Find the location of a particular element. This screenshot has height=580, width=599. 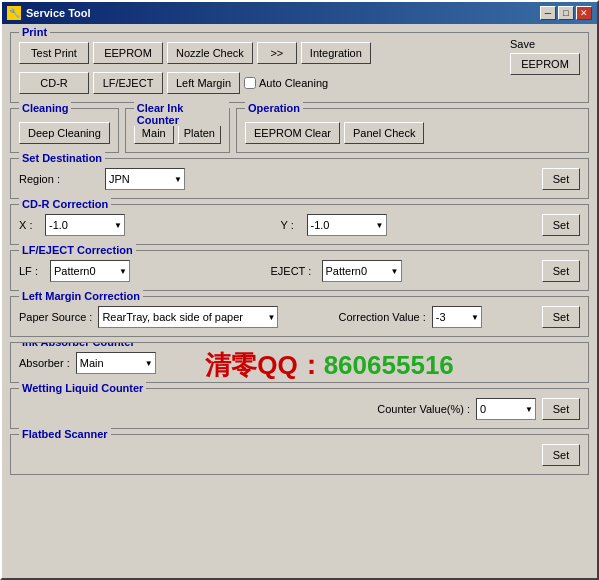

cd-r-button: CD-R is located at coordinates (54, 83).